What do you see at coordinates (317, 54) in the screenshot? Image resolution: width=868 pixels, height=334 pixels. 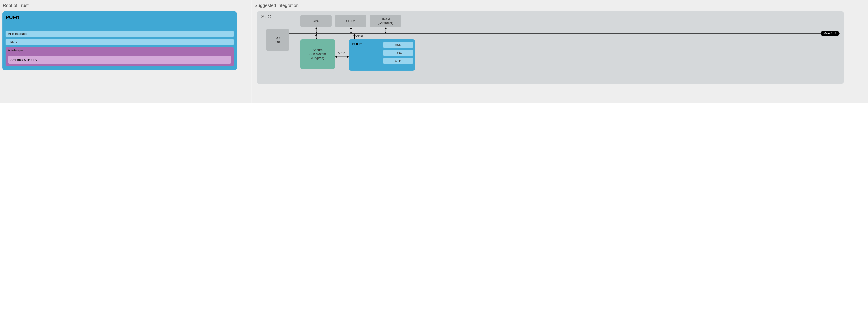 I see `block-secure-subsystem: Secure Sub-system (Cryptos)` at bounding box center [317, 54].